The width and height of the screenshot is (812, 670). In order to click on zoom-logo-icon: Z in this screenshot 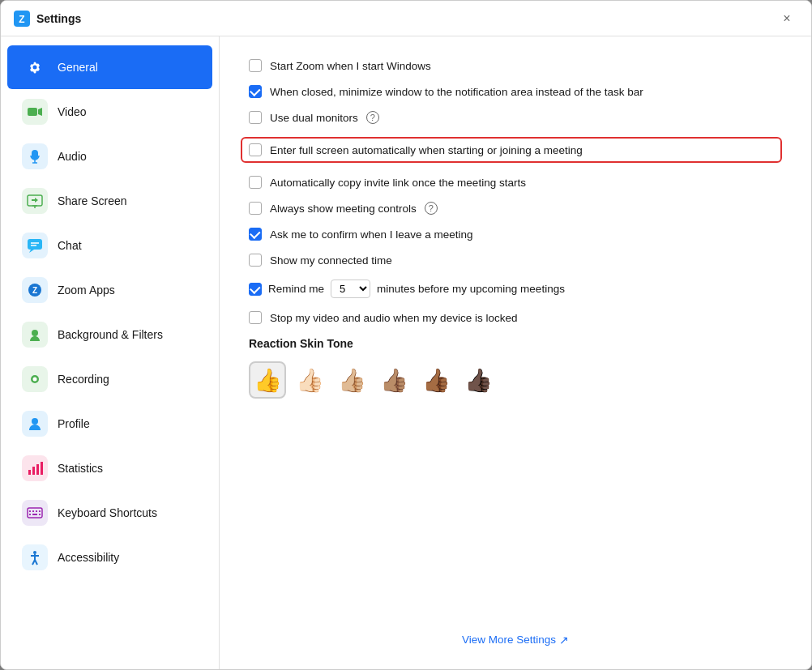, I will do `click(22, 19)`.